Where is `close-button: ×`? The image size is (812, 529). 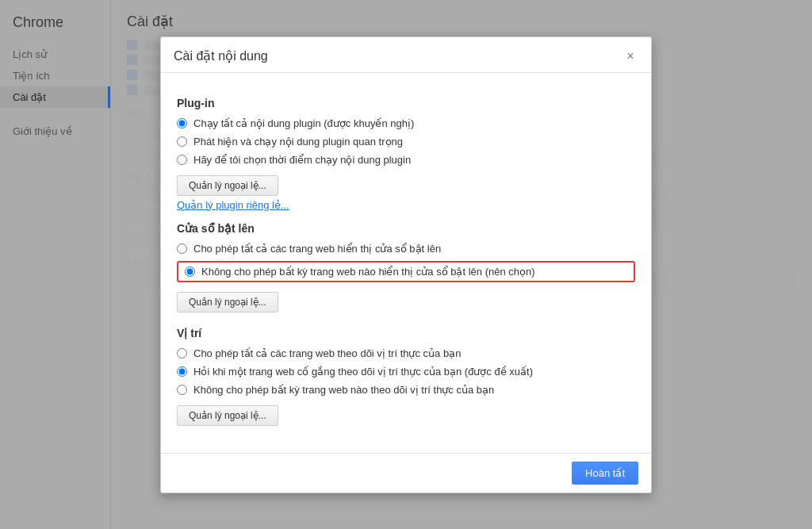
close-button: × is located at coordinates (630, 56).